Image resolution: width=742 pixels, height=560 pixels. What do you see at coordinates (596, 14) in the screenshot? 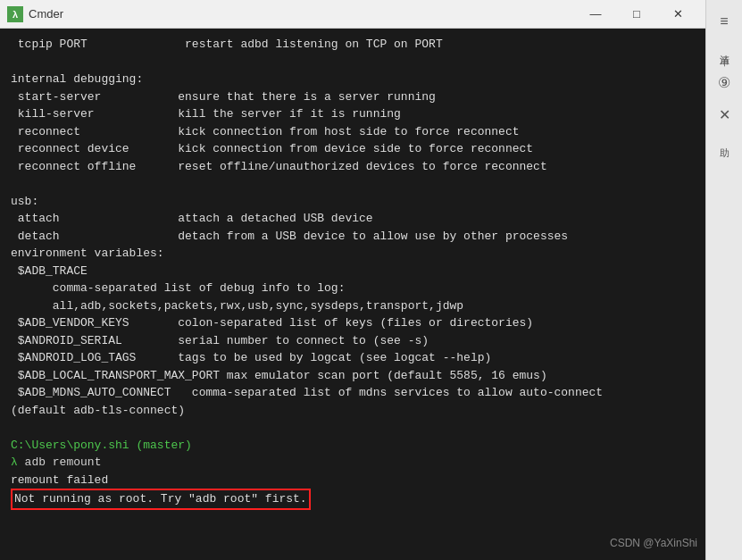
I see `minimize-button: —` at bounding box center [596, 14].